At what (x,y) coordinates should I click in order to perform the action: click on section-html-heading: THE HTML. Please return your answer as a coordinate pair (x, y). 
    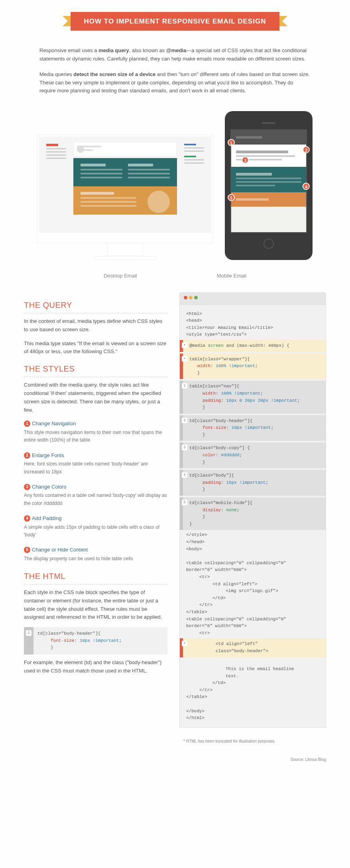
    Looking at the image, I should click on (96, 577).